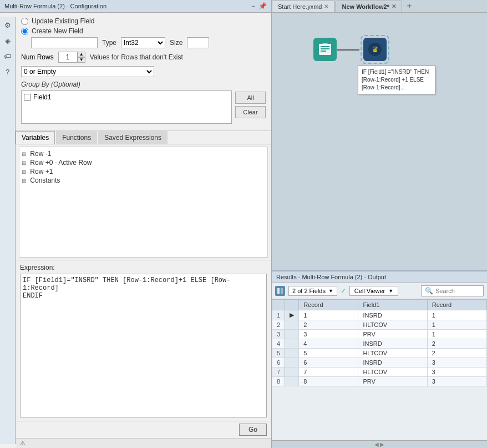 This screenshot has width=487, height=448. What do you see at coordinates (8, 25) in the screenshot?
I see `settings-icon: ⚙` at bounding box center [8, 25].